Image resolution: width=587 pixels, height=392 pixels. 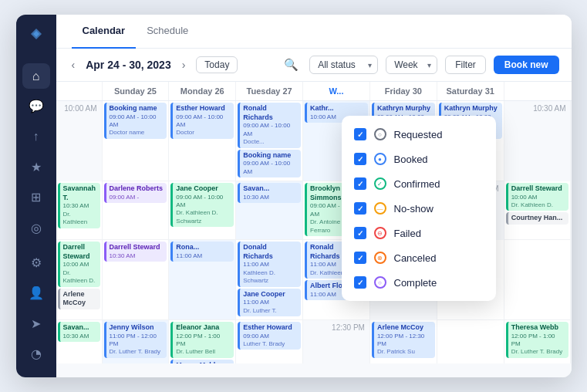 I want to click on cell-sun-1030: Savannah T. 10:30 AM Dr. Kathleen, so click(x=79, y=211).